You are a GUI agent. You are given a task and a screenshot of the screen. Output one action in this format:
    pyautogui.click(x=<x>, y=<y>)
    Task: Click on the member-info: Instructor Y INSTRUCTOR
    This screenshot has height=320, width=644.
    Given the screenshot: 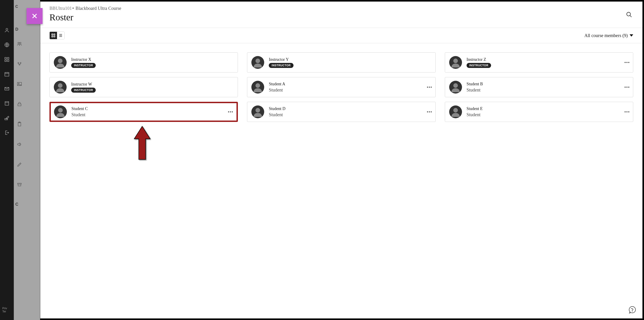 What is the action you would take?
    pyautogui.click(x=281, y=62)
    